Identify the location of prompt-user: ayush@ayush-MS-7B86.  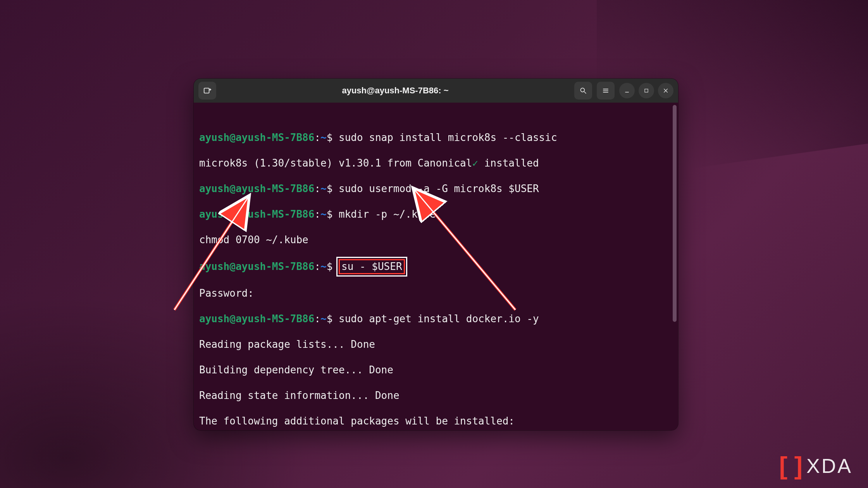
(257, 137).